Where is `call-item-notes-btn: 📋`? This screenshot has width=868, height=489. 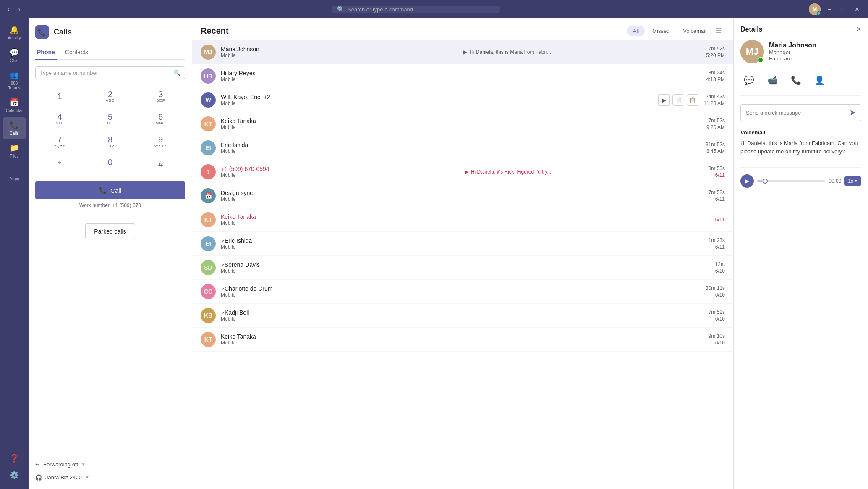
call-item-notes-btn: 📋 is located at coordinates (693, 100).